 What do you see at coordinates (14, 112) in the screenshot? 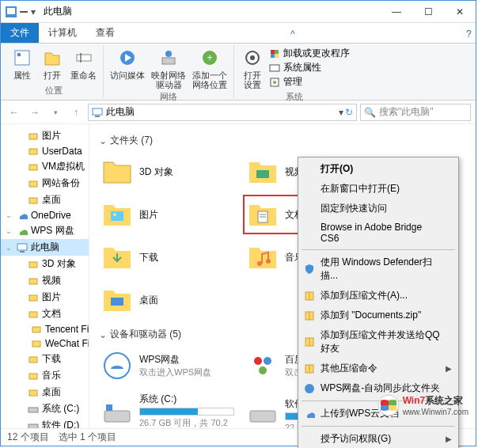
I see `back-button: ←` at bounding box center [14, 112].